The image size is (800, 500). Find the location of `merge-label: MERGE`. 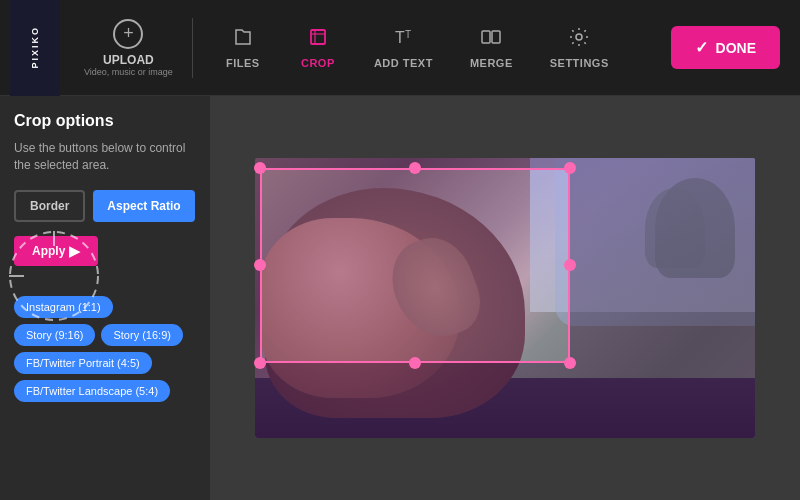

merge-label: MERGE is located at coordinates (492, 63).